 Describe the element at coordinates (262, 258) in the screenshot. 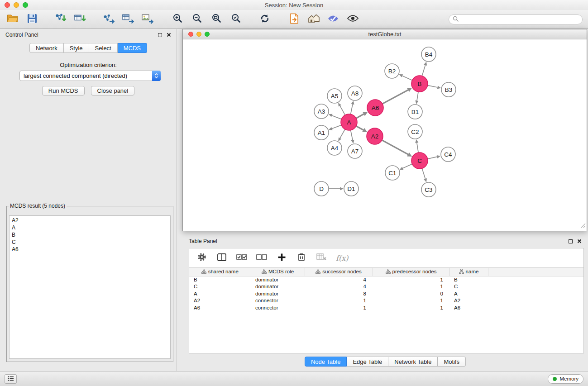

I see `deselect-all-rows-button` at that location.